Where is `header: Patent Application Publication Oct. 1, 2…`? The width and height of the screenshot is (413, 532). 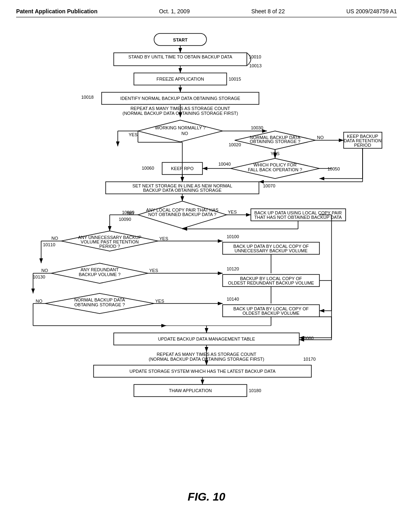 header: Patent Application Publication Oct. 1, 2… is located at coordinates (206, 13).